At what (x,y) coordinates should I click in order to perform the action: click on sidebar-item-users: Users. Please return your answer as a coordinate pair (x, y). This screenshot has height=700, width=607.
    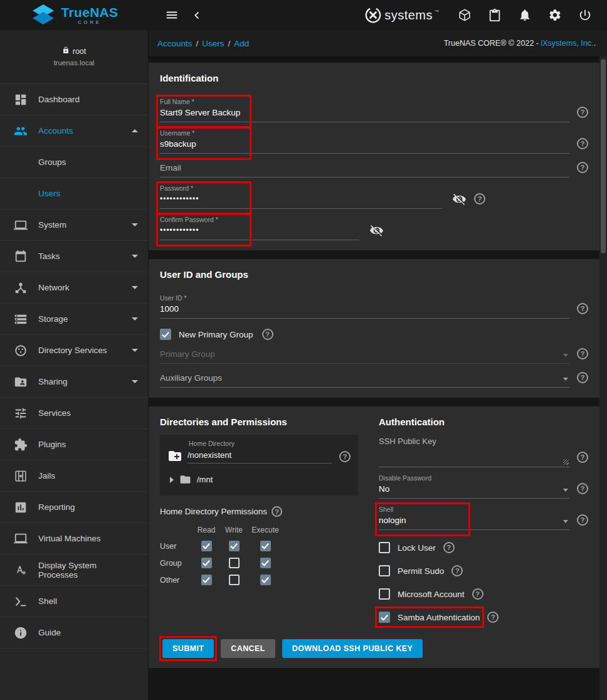
    Looking at the image, I should click on (74, 194).